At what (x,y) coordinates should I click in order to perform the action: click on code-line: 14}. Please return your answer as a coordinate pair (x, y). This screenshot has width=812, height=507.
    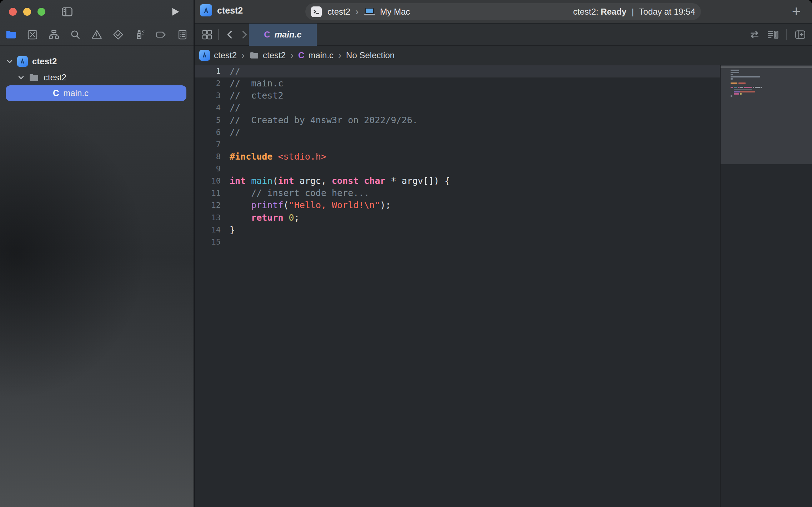
    Looking at the image, I should click on (457, 230).